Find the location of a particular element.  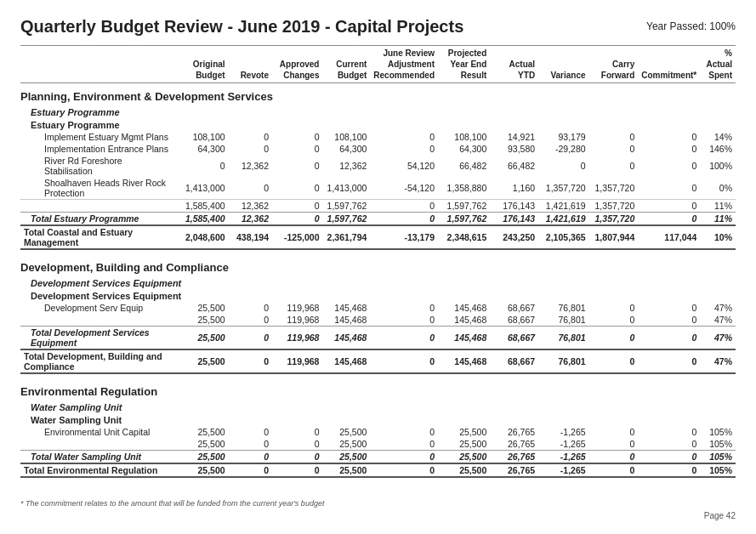

subtotal-row: Total Water Sampling Unit25,5000025,5000… is located at coordinates (378, 457).